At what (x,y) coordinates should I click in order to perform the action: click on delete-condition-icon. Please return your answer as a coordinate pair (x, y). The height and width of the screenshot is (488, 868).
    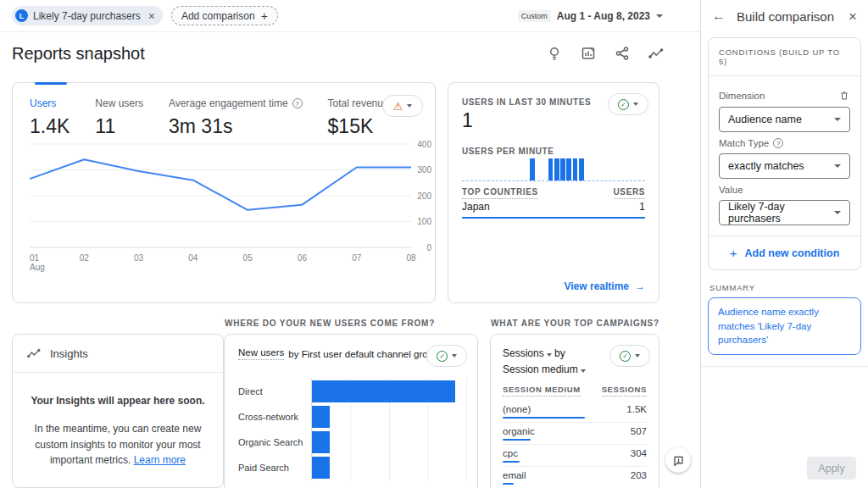
    Looking at the image, I should click on (844, 95).